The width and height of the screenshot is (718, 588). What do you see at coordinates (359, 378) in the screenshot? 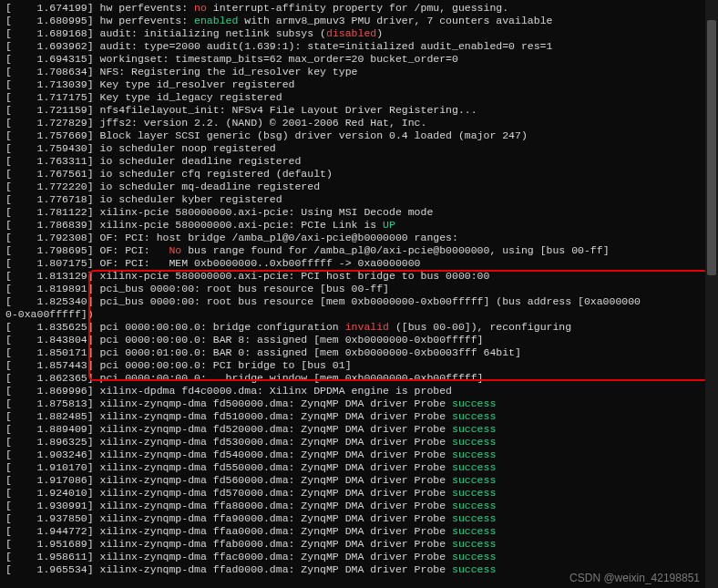
I see `log-line: [ 1.862365] pci 0000:00:00.0: bridge win…` at bounding box center [359, 378].